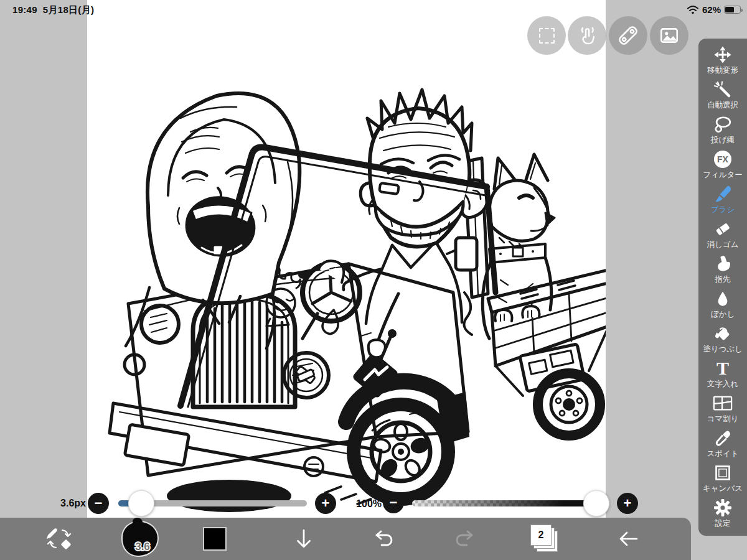 The image size is (747, 560). Describe the element at coordinates (547, 36) in the screenshot. I see `selection-marquee-icon` at that location.